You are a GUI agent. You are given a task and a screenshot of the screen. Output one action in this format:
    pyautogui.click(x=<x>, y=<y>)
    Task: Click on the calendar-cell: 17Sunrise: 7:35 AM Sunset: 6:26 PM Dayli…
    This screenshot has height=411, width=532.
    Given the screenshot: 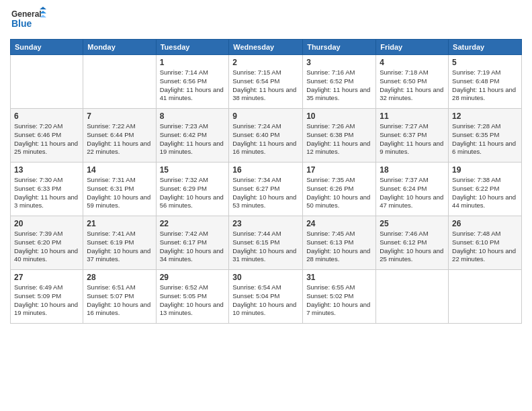 What is the action you would take?
    pyautogui.click(x=340, y=189)
    